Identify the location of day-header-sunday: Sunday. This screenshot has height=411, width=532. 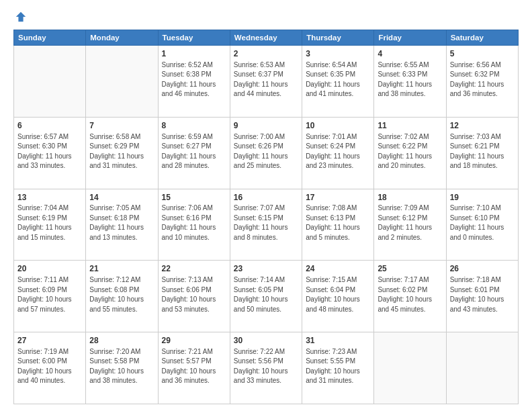
(50, 38).